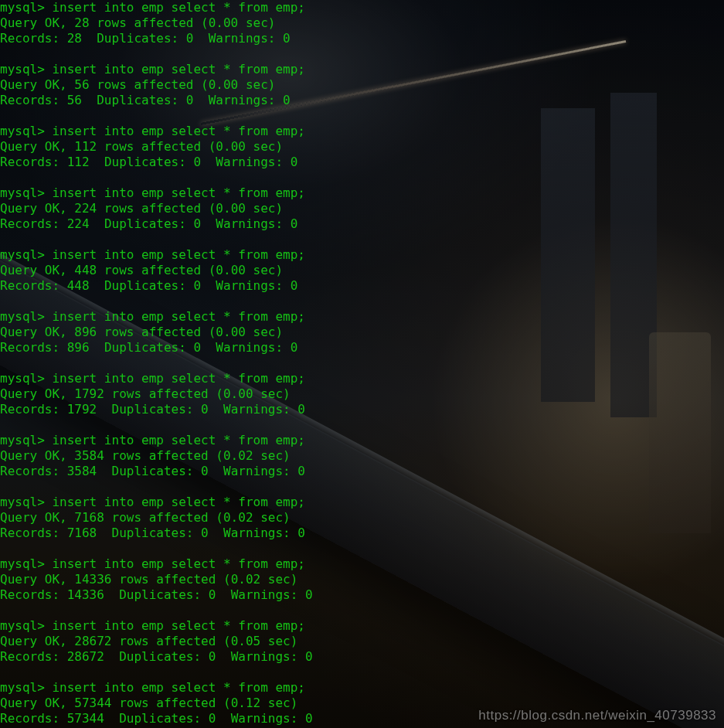  Describe the element at coordinates (85, 332) in the screenshot. I see `rows-affected: 896` at that location.